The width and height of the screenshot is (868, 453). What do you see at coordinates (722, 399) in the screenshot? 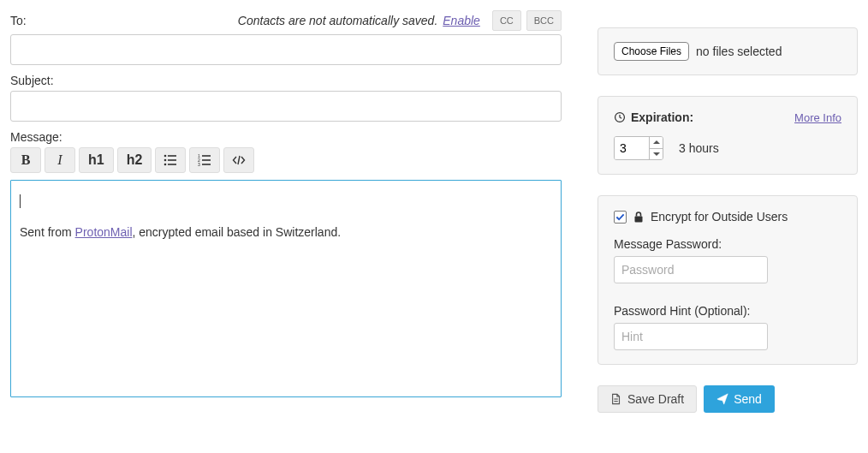
I see `paper-plane-icon` at bounding box center [722, 399].